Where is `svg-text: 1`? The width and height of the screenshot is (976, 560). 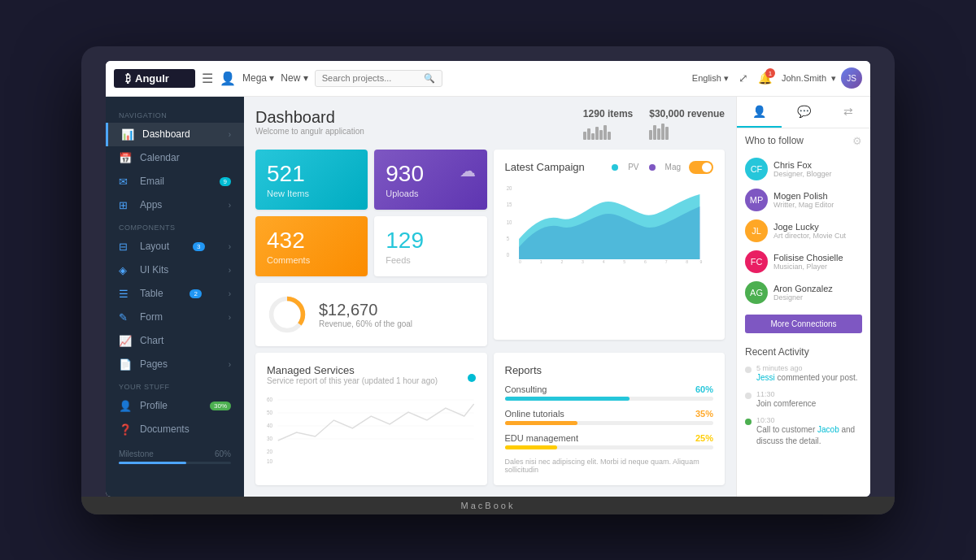
svg-text: 1 is located at coordinates (540, 260).